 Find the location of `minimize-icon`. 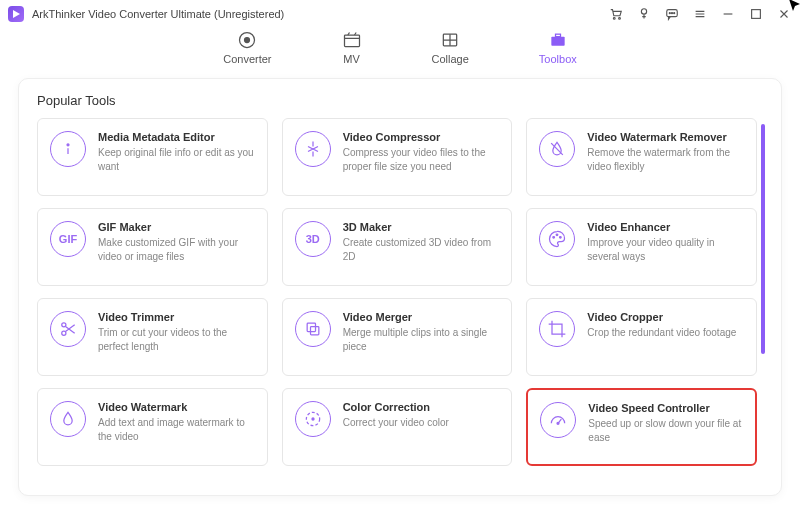

minimize-icon is located at coordinates (728, 14).